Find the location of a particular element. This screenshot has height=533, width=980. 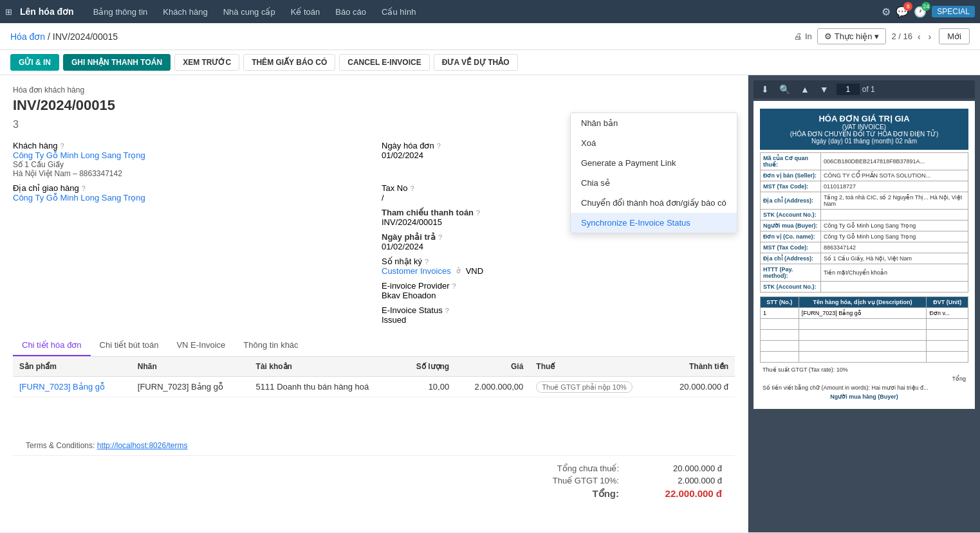

nav-nha-cung-cap: Nhà cung cấp is located at coordinates (250, 12).